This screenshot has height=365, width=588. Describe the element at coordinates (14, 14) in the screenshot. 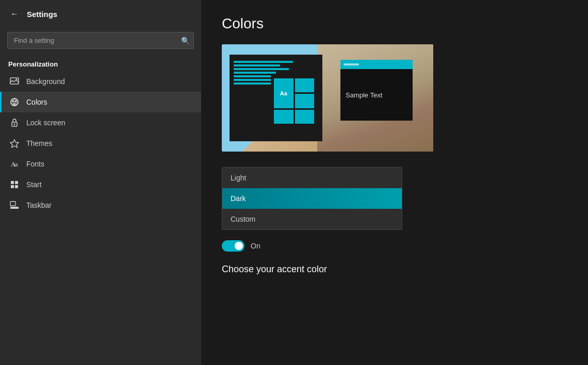

I see `back-icon: ←` at that location.